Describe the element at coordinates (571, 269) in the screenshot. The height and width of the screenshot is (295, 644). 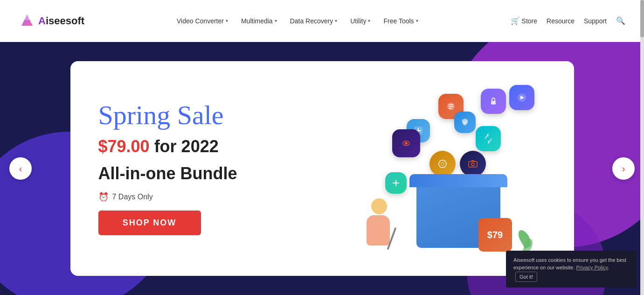
I see `cookie-banner: Aiseesoft uses cookies to ensure you get…` at that location.